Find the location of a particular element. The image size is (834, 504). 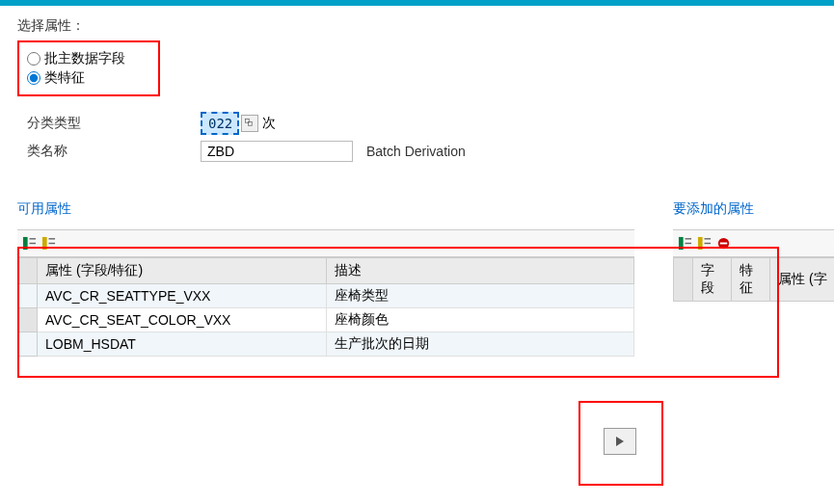

desc-cell: 生产批次的日期 is located at coordinates (480, 345).